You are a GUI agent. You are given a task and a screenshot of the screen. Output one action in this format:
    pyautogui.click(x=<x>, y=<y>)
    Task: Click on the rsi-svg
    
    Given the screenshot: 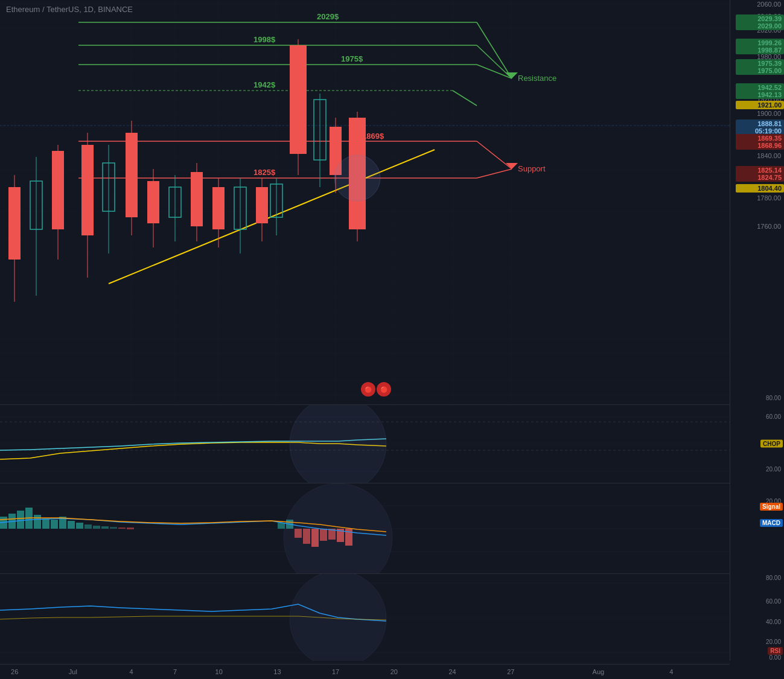 What is the action you would take?
    pyautogui.click(x=365, y=617)
    